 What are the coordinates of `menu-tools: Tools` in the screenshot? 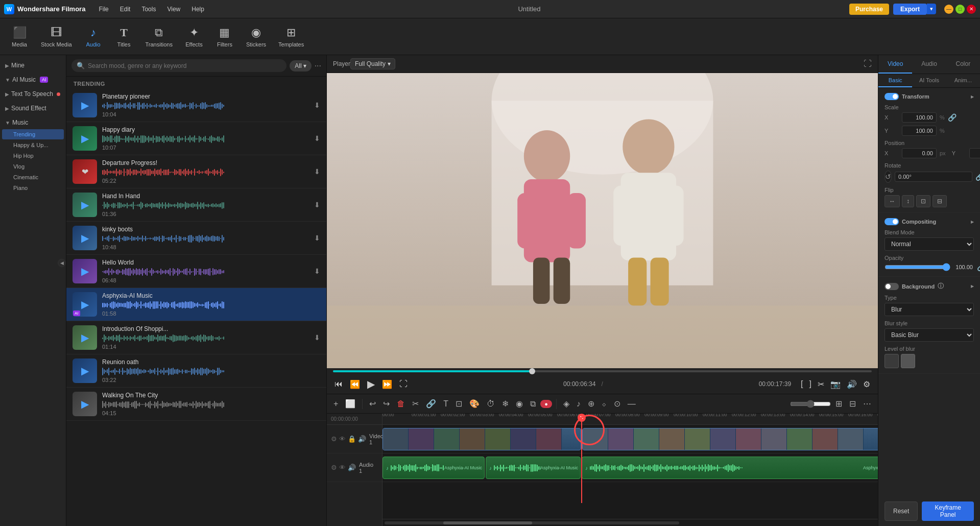 It's located at (149, 9).